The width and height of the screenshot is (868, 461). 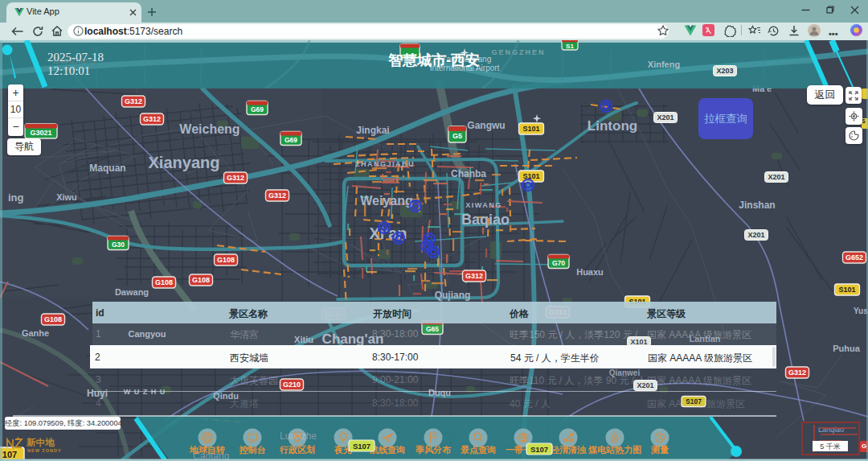 What do you see at coordinates (484, 205) in the screenshot?
I see `svg-text: XIWANG` at bounding box center [484, 205].